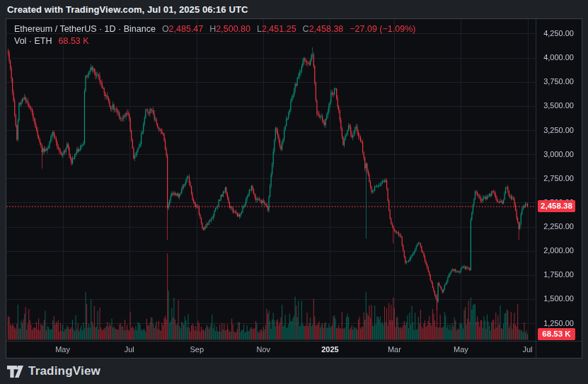 The width and height of the screenshot is (588, 384). What do you see at coordinates (556, 334) in the screenshot?
I see `volume-badge: 68.53 K` at bounding box center [556, 334].